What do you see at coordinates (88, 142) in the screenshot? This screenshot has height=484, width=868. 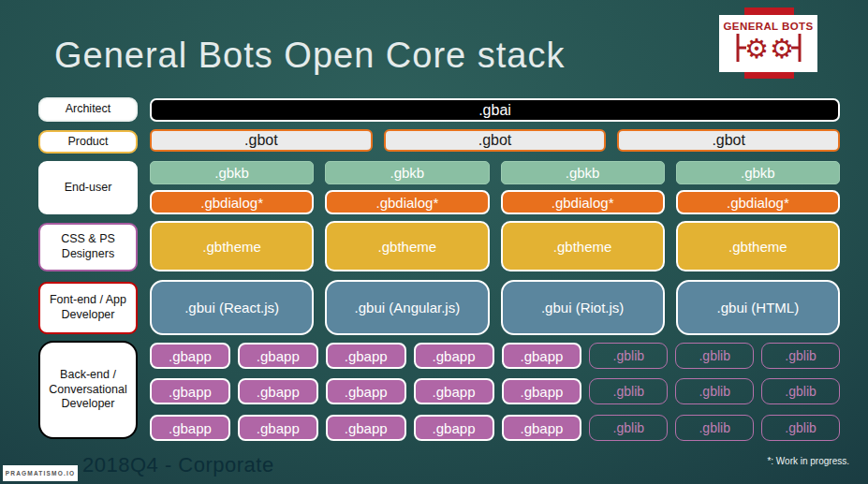 I see `role-label-product: Product` at bounding box center [88, 142].